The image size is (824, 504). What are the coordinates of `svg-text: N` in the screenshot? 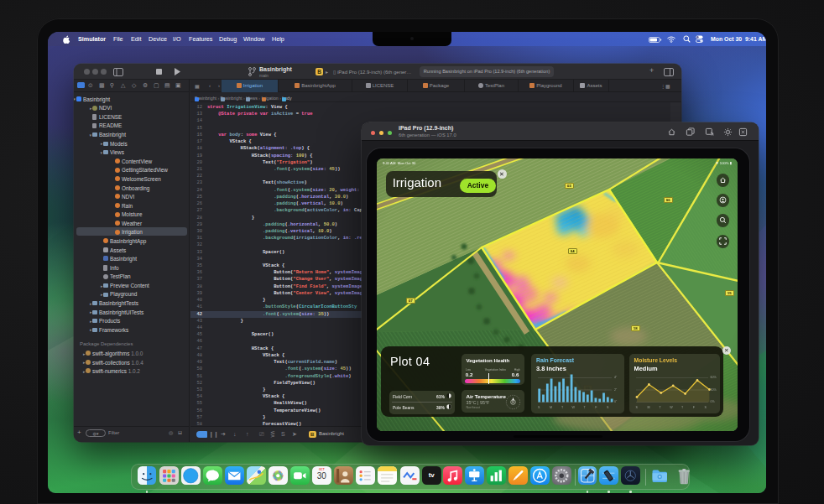 It's located at (514, 403).